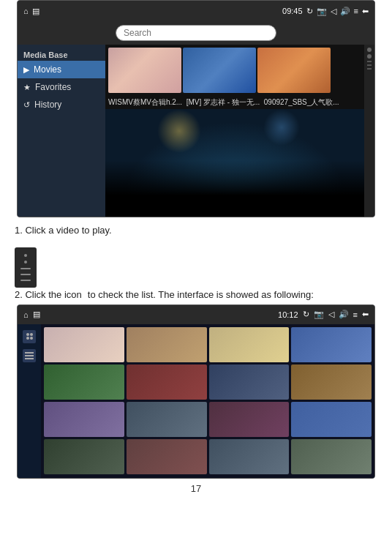 The image size is (392, 557). What do you see at coordinates (196, 489) in the screenshot?
I see `page-number-text: 17` at bounding box center [196, 489].